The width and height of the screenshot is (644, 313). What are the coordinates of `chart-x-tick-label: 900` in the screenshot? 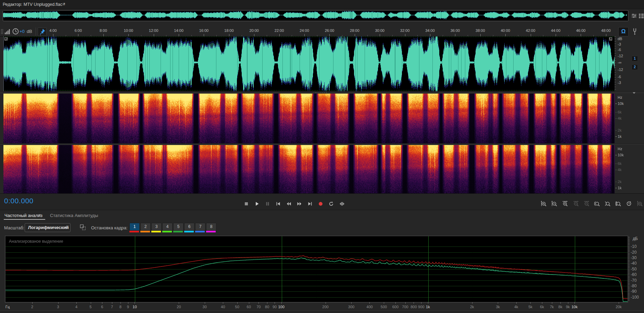 It's located at (421, 307).